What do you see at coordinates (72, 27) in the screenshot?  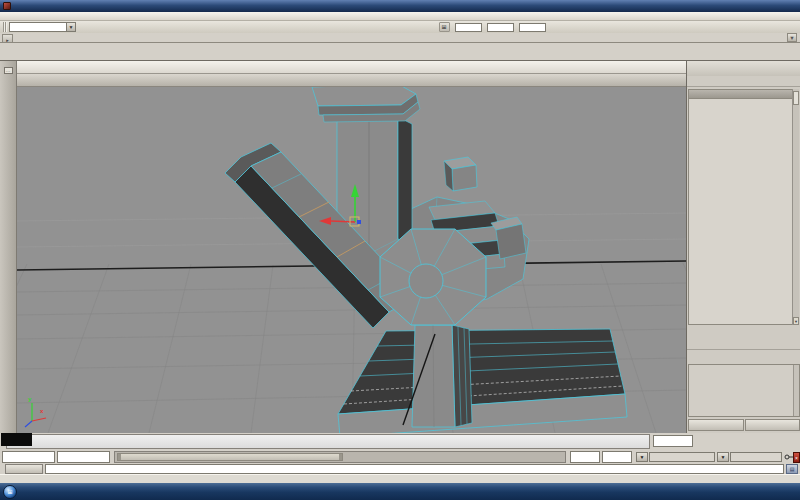 I see `menu-set-selector-arrow: ▼` at bounding box center [72, 27].